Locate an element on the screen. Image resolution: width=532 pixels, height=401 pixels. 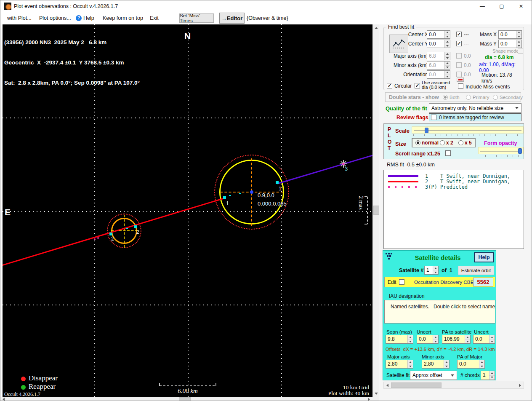
scale-slider-thumb is located at coordinates (427, 131).